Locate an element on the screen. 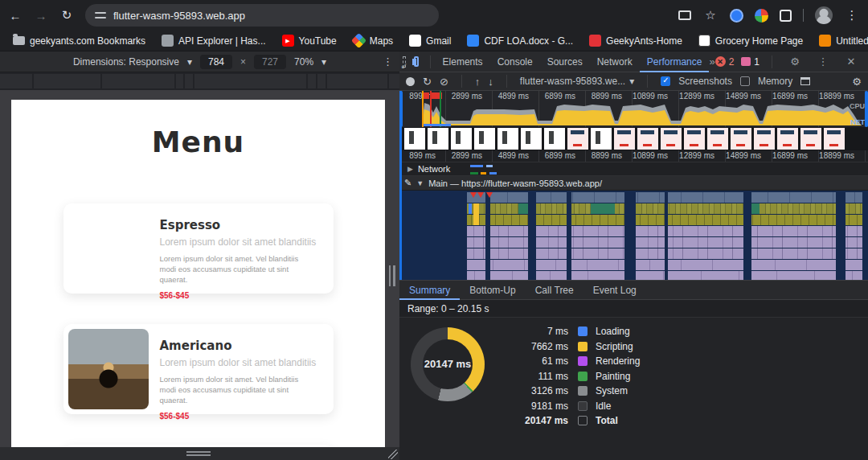 The width and height of the screenshot is (868, 460). width-input: 784 is located at coordinates (216, 62).